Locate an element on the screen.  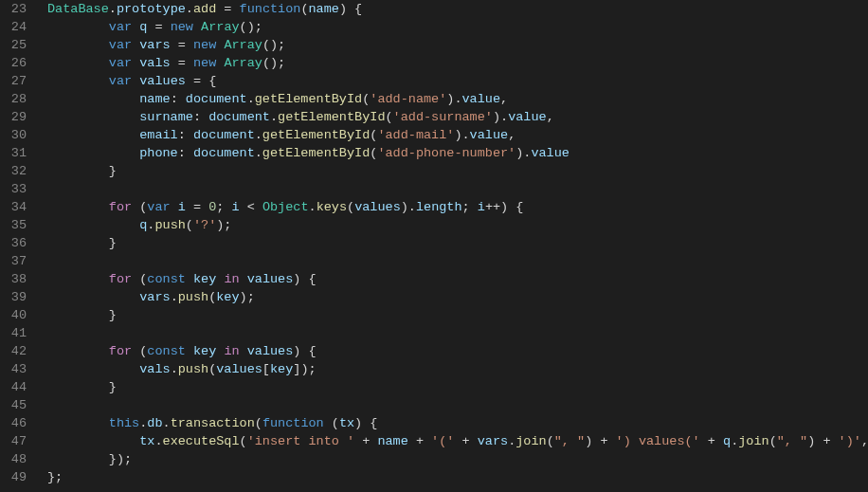
code-line: name: document.getElementById('add-name'… is located at coordinates (458, 99).